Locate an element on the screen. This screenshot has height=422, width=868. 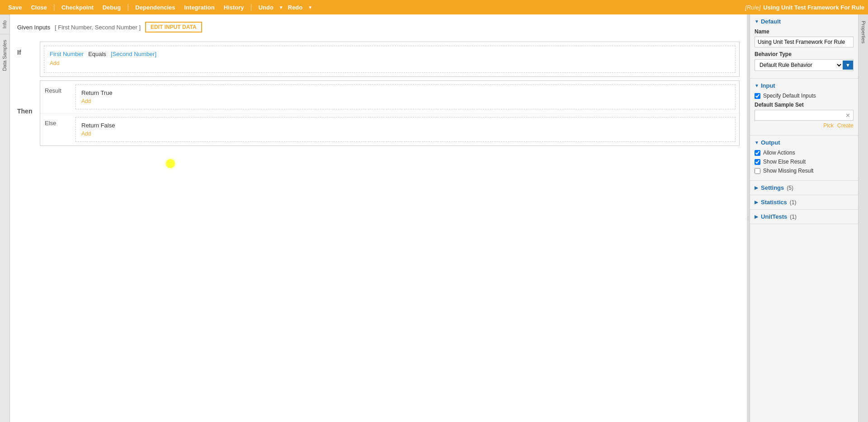
condition-value: [Second Number] is located at coordinates (134, 54).